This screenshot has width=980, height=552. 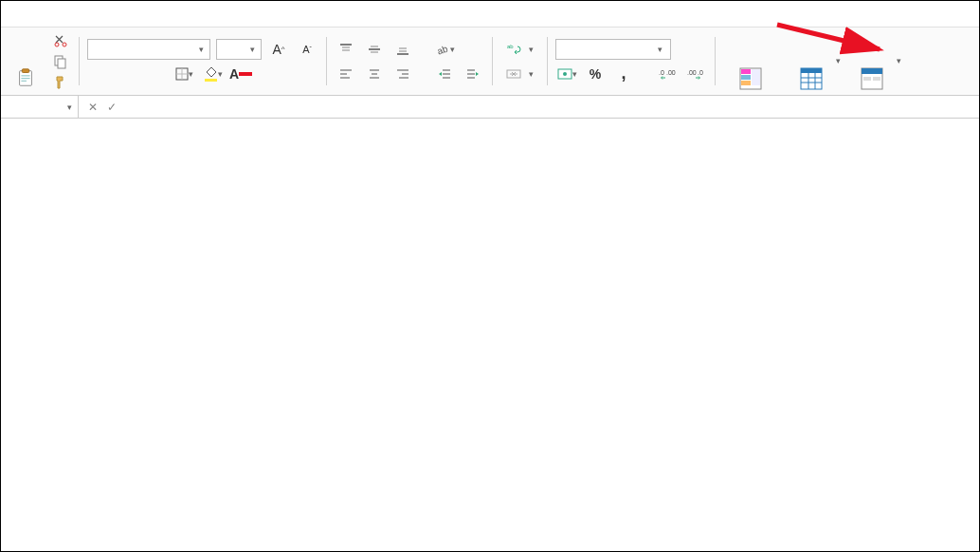 I want to click on copy-button, so click(x=61, y=62).